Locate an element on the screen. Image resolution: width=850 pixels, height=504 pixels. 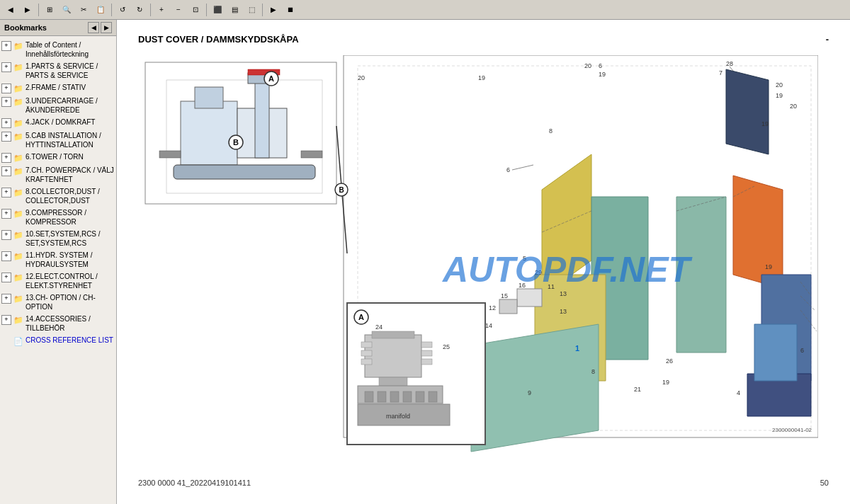
sidebar-item-undercarriage: + 📁 3.UNDERCARRIAGE / ÄKUNDERREDE is located at coordinates (58, 105).